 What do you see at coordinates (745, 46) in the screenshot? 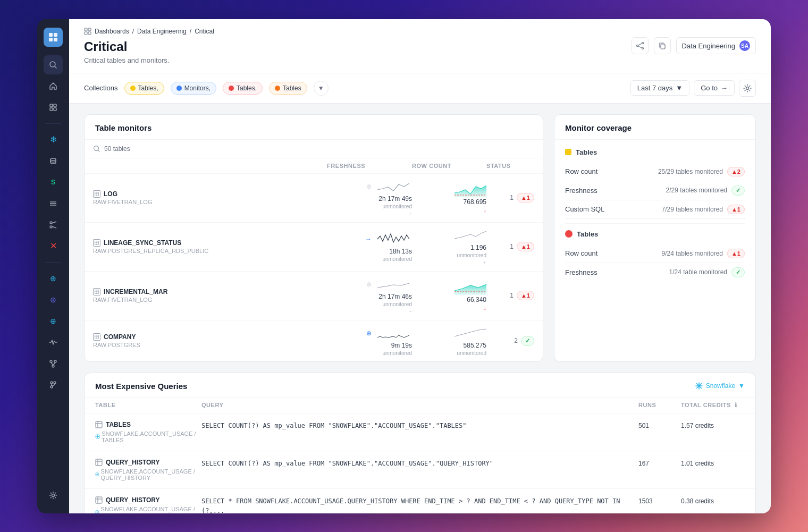
I see `team-avatar: SA` at bounding box center [745, 46].